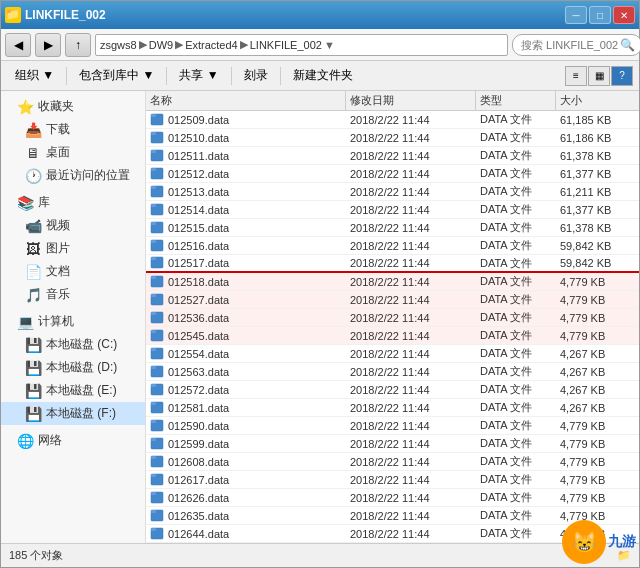 Image resolution: width=640 pixels, height=568 pixels. I want to click on watermark-text: 九游, so click(622, 542).